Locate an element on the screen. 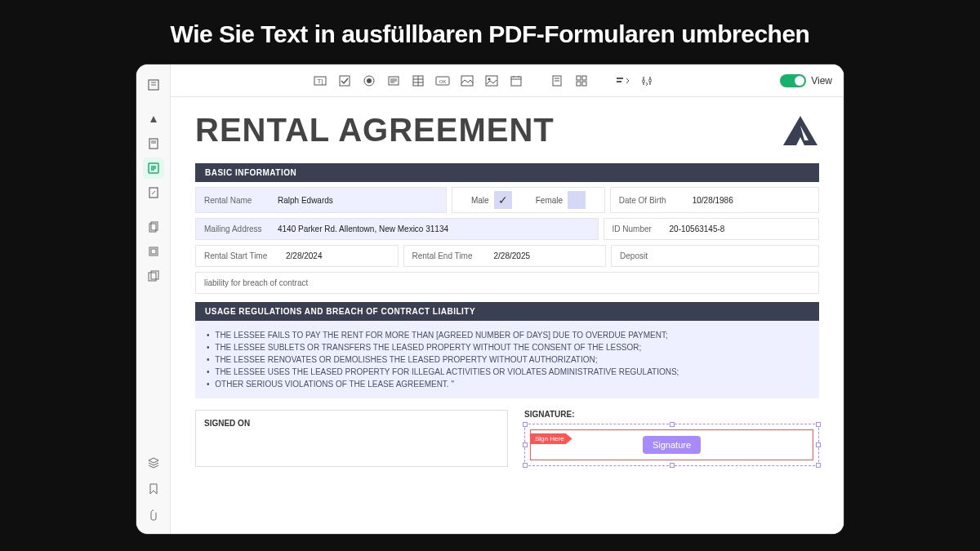 This screenshot has width=980, height=551. attachment-icon is located at coordinates (154, 515).